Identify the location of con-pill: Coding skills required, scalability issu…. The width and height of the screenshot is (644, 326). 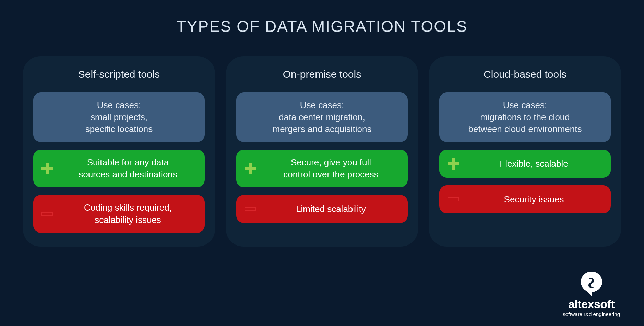
(119, 214).